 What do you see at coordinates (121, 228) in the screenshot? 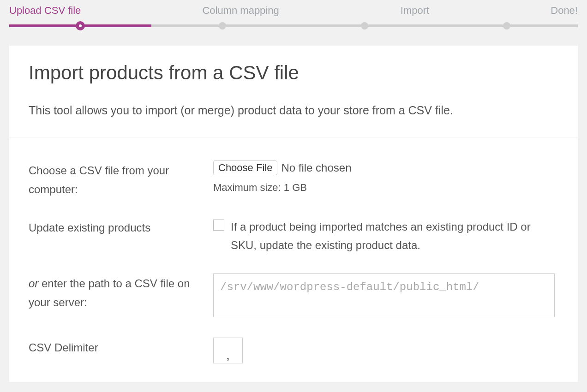
I see `update-existing-label: Update existing products` at bounding box center [121, 228].